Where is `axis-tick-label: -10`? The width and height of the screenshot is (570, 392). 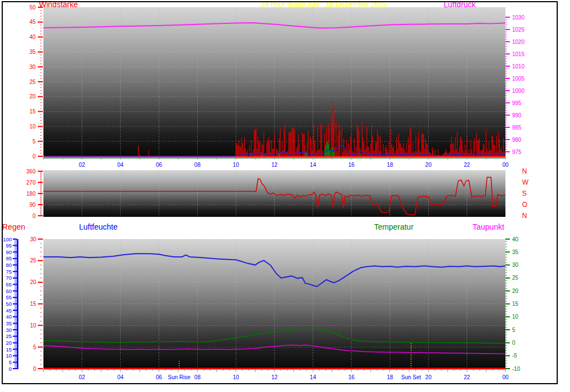
axis-tick-label: -10 is located at coordinates (517, 369).